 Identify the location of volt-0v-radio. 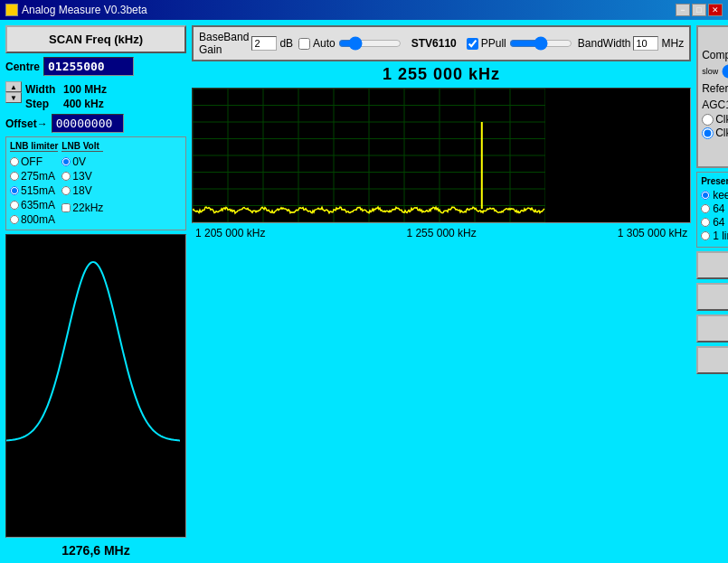
(66, 162).